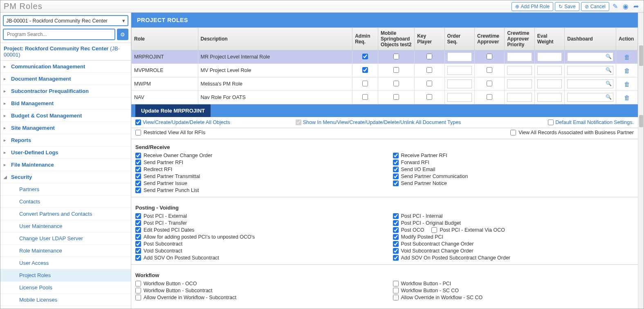 The image size is (644, 309). Describe the element at coordinates (65, 153) in the screenshot. I see `sidebar-item-user-defined-logs: ▸User-Defined Logs` at that location.